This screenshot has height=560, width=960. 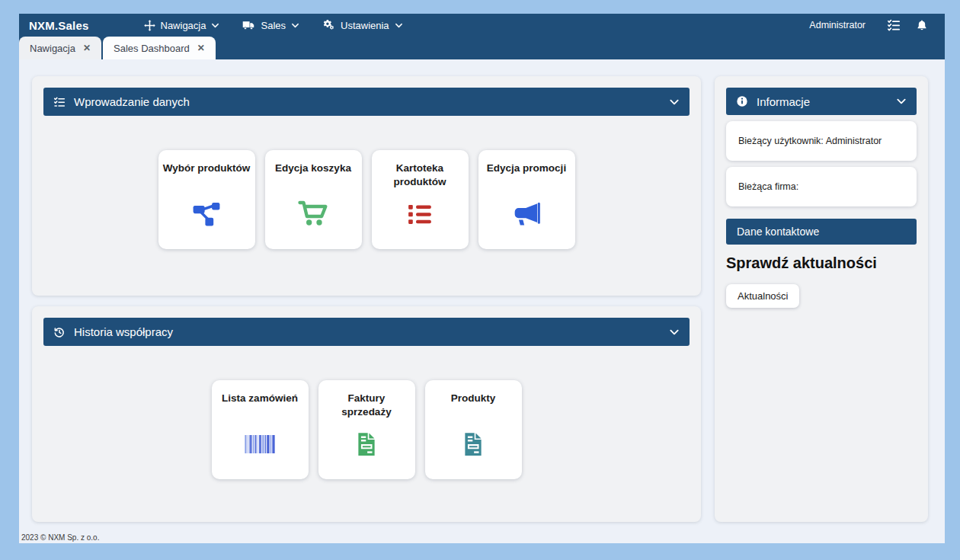 I want to click on footer-copyright: 2023 © NXM Sp. z o.o., so click(x=60, y=538).